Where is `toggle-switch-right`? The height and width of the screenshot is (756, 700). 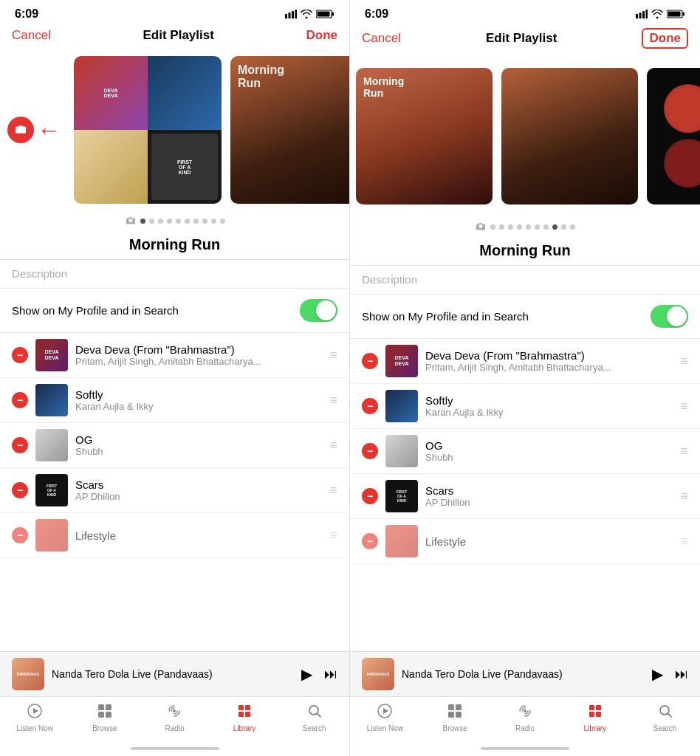
toggle-switch-right is located at coordinates (669, 316).